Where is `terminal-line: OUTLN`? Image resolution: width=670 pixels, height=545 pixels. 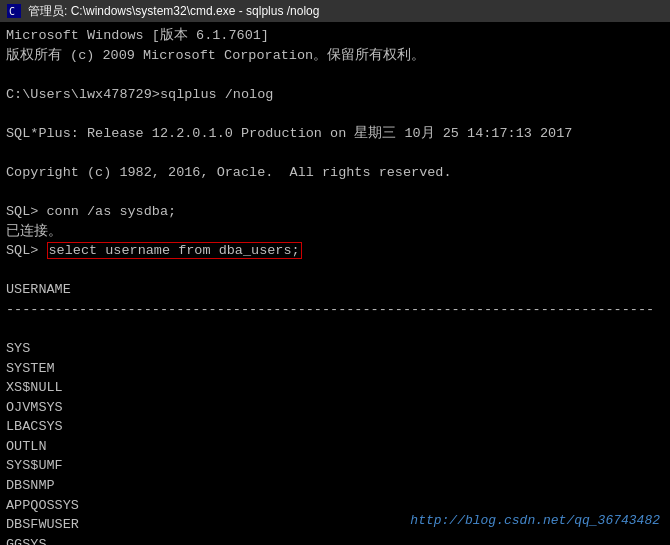
terminal-line: OUTLN is located at coordinates (335, 447).